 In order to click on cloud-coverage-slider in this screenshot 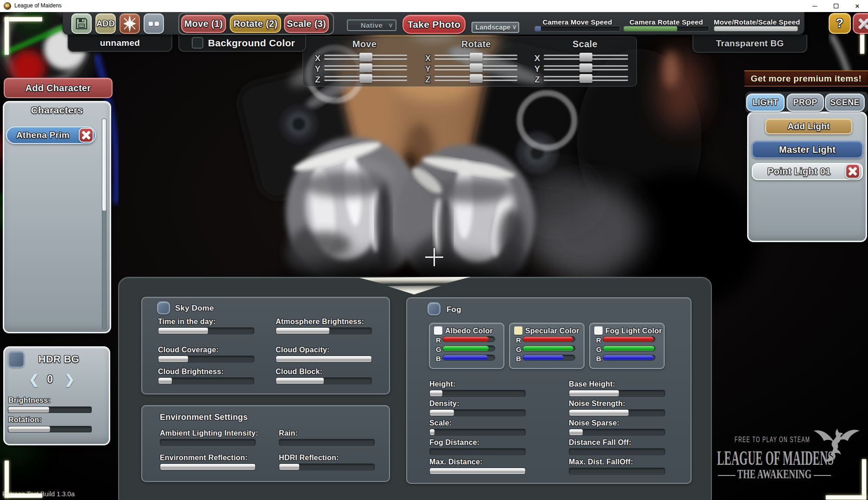, I will do `click(206, 359)`.